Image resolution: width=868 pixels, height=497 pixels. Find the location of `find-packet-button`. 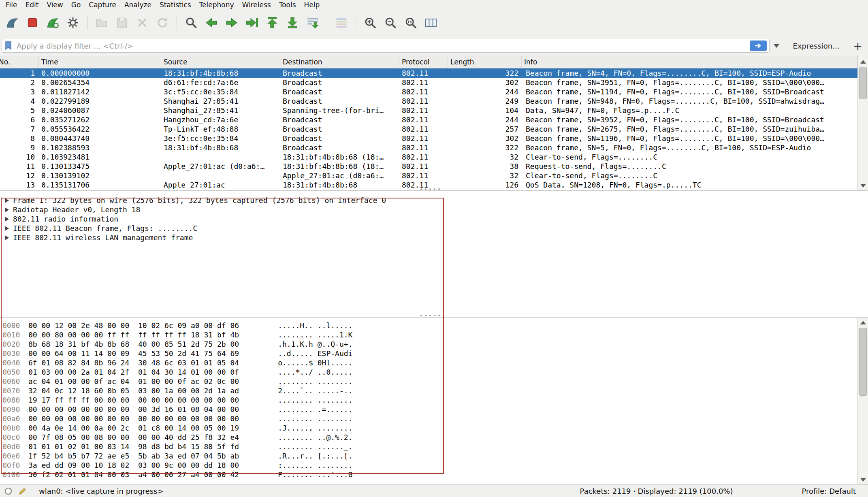

find-packet-button is located at coordinates (191, 23).